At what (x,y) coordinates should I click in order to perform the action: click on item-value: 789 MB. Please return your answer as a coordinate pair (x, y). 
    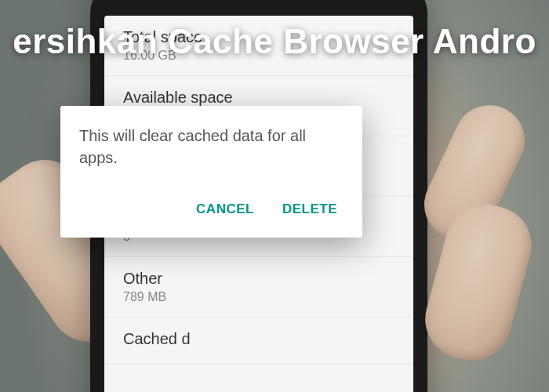
    Looking at the image, I should click on (259, 297).